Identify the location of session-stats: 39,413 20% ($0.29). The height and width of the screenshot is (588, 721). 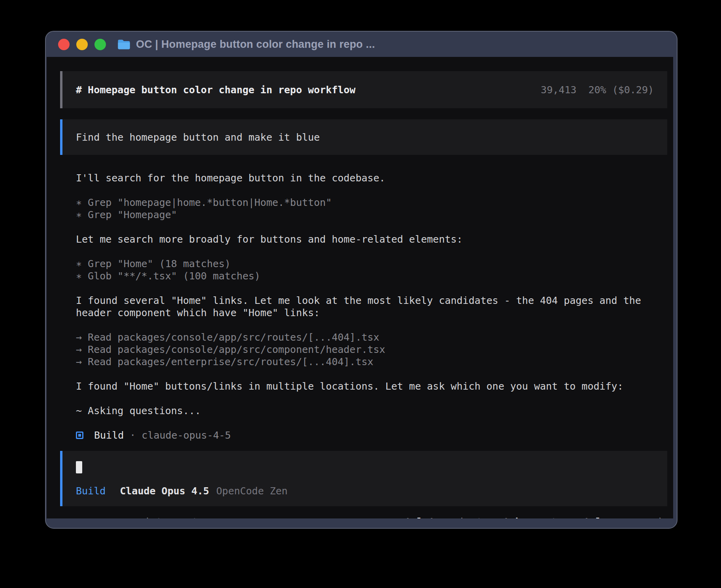
(597, 90).